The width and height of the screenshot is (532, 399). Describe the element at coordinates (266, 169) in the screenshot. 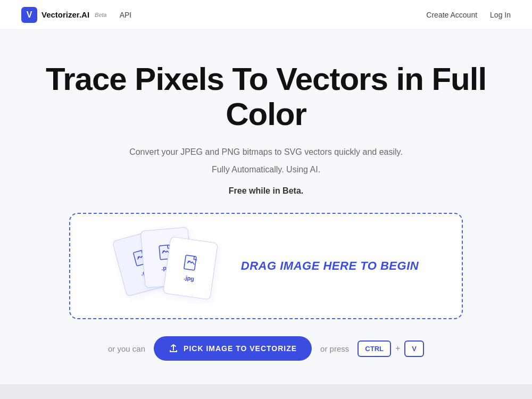

I see `hero-subtitle-line2: Fully Automatically. Using AI.` at that location.